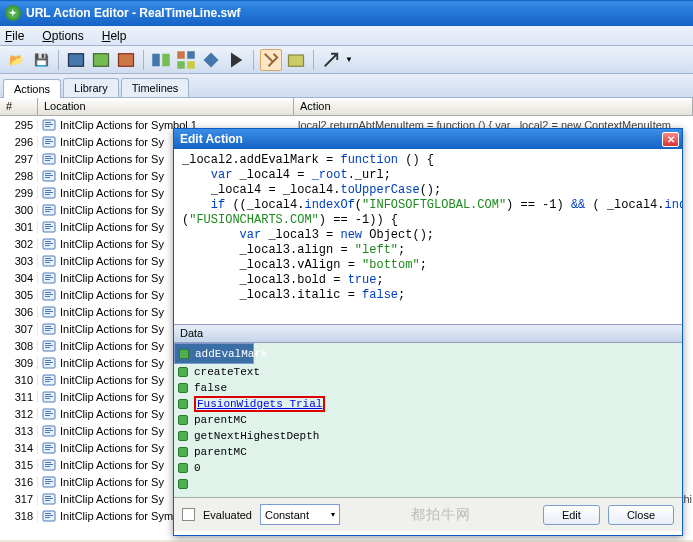 This screenshot has width=693, height=542. Describe the element at coordinates (19, 261) in the screenshot. I see `row-num: 303` at that location.